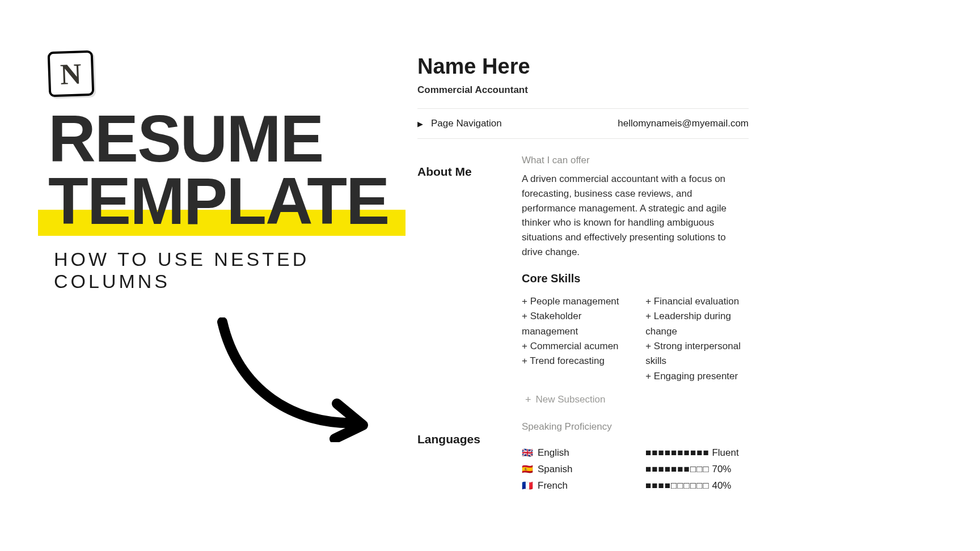 The height and width of the screenshot is (551, 980). What do you see at coordinates (573, 469) in the screenshot?
I see `language-item: 🇪🇸Spanish` at bounding box center [573, 469].